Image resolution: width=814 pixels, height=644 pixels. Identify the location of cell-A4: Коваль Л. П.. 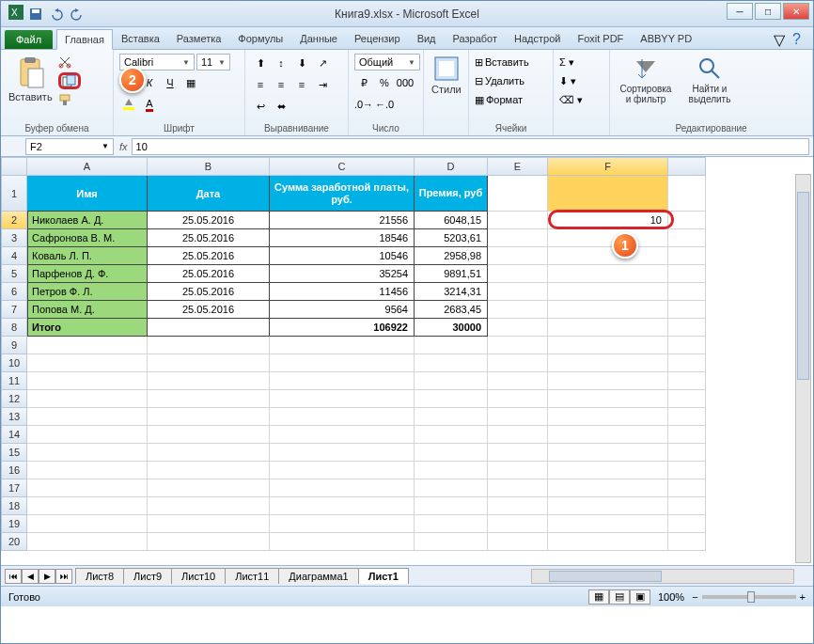
(87, 256).